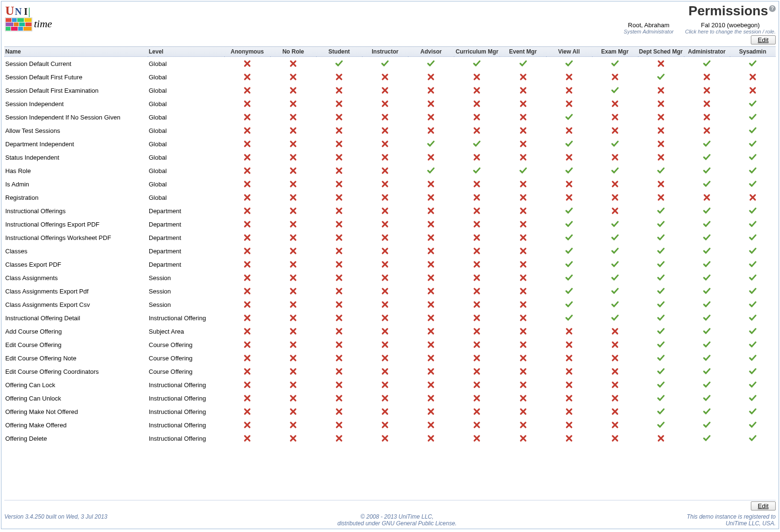  What do you see at coordinates (707, 52) in the screenshot?
I see `col-header-role: Administrator` at bounding box center [707, 52].